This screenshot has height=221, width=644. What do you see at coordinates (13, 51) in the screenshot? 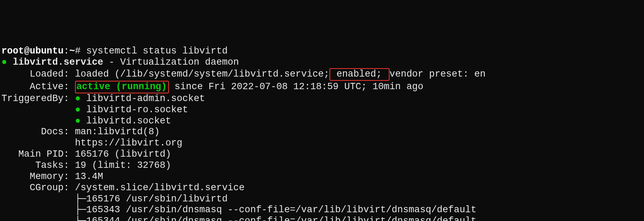
I see `prompt-user: root` at bounding box center [13, 51].